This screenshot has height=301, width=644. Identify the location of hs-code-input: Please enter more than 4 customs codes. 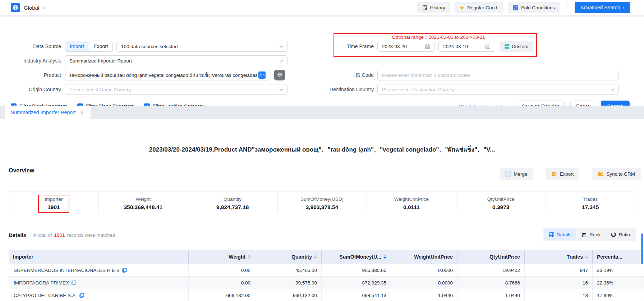
(498, 75).